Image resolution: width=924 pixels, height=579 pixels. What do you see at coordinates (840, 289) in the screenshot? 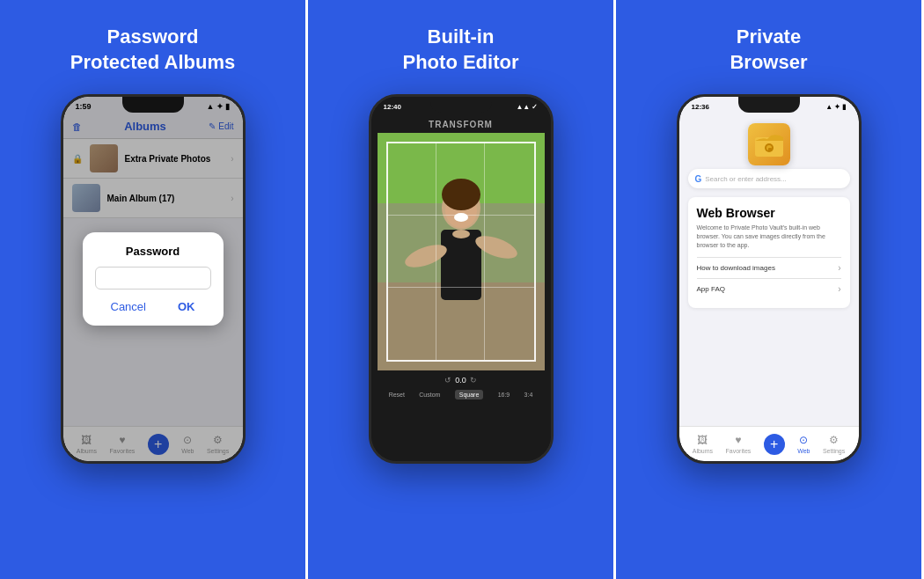
I see `chevron-right-icon-2: ›` at bounding box center [840, 289].